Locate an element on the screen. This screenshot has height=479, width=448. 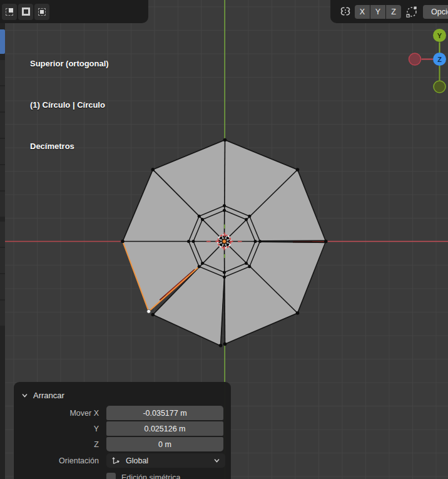
viewport-info-overlay: Superior (ortogonal) (1) Círculo | Círcu… is located at coordinates (69, 98).